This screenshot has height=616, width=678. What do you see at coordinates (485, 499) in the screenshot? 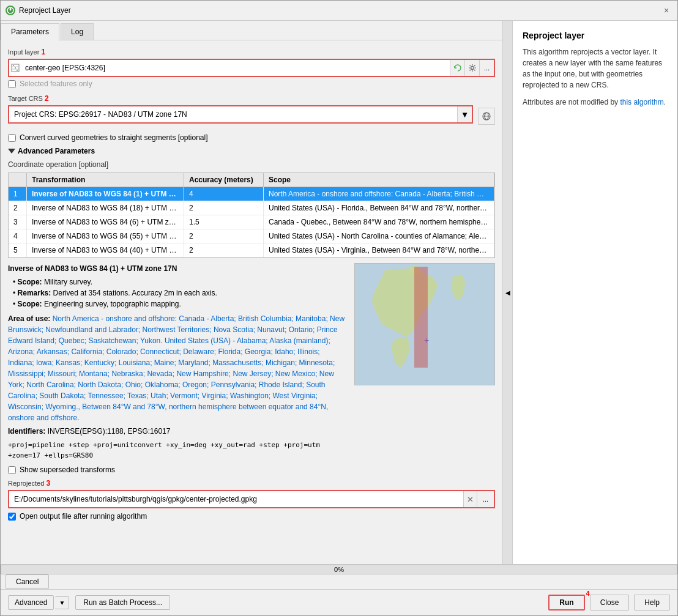
I see `output-browse-button: ...` at bounding box center [485, 499].